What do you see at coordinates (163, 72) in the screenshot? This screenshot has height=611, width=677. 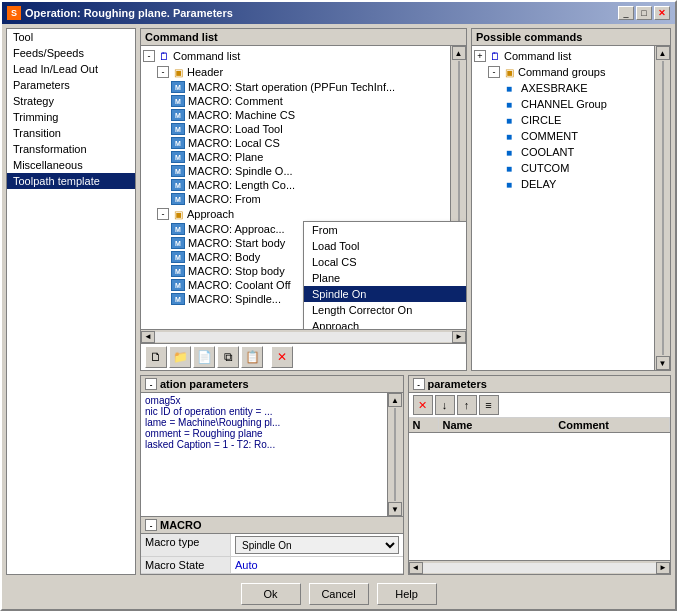 I see `expand-header: -` at bounding box center [163, 72].